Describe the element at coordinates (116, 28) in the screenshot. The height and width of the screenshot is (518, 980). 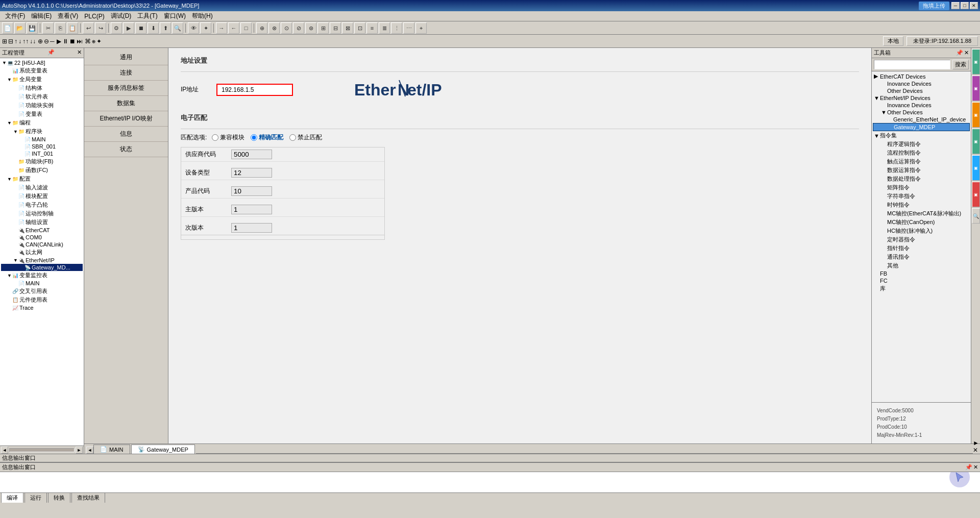
I see `compile-btn: ⚙` at that location.